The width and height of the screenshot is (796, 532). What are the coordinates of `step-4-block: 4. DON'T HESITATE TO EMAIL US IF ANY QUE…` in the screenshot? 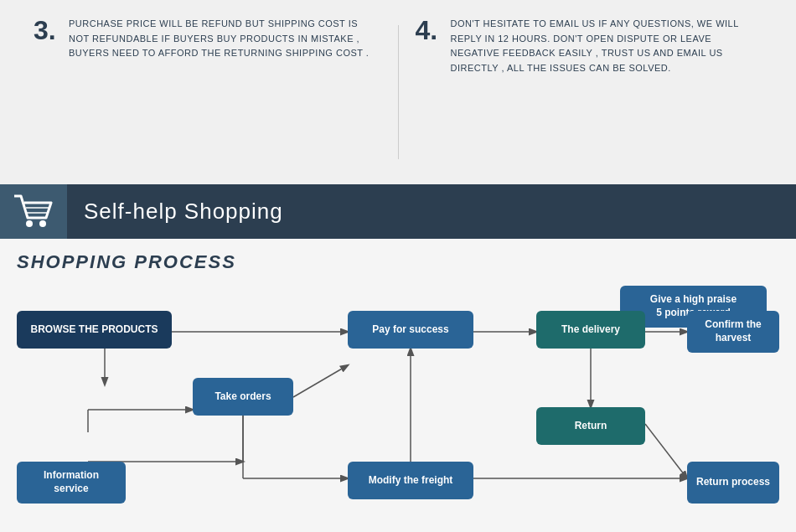 It's located at (590, 92).